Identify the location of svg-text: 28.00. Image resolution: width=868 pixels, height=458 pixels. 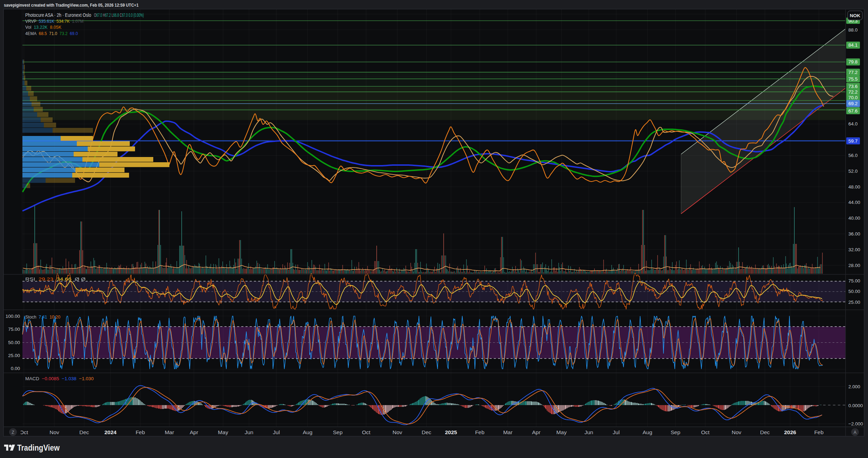
(854, 266).